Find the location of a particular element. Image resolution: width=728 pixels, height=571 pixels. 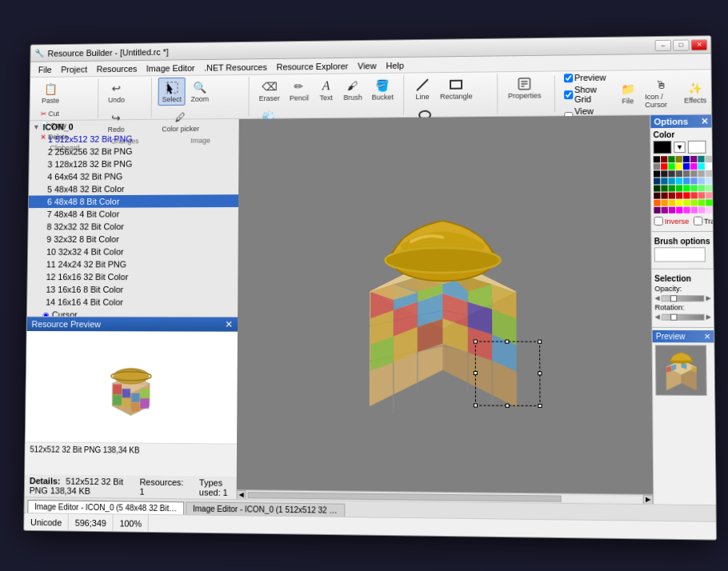

inverse-checkbox is located at coordinates (658, 221).